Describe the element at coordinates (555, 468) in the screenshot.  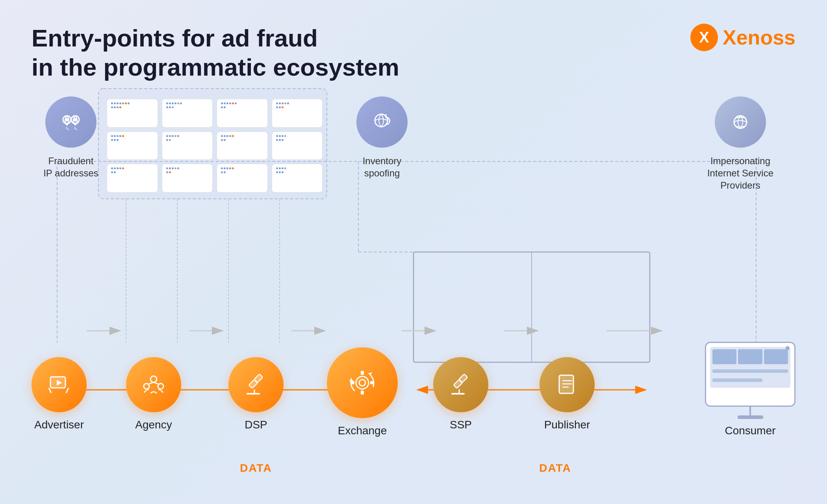
I see `data-label-right: DATA` at that location.